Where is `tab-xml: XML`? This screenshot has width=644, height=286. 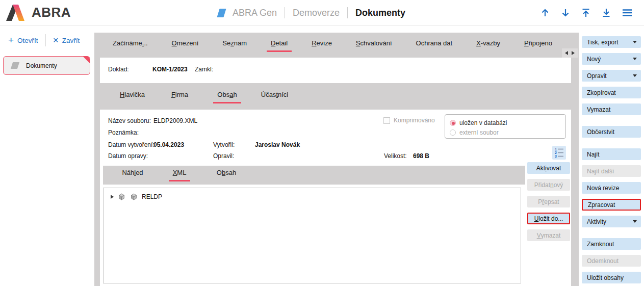 tab-xml: XML is located at coordinates (179, 175).